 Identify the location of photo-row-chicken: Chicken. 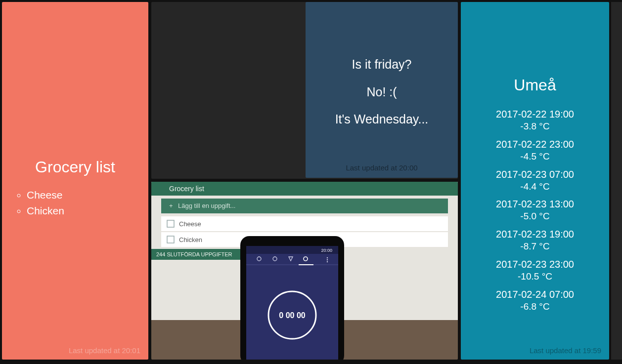
(191, 240).